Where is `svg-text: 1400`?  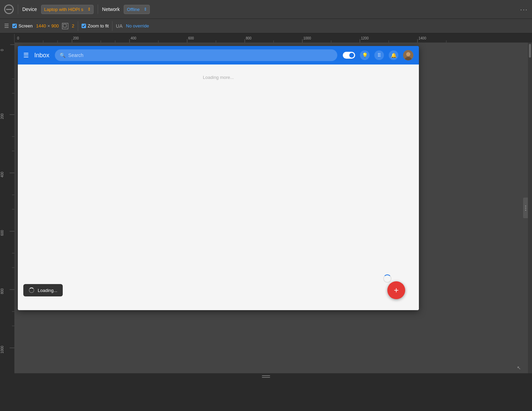 svg-text: 1400 is located at coordinates (422, 38).